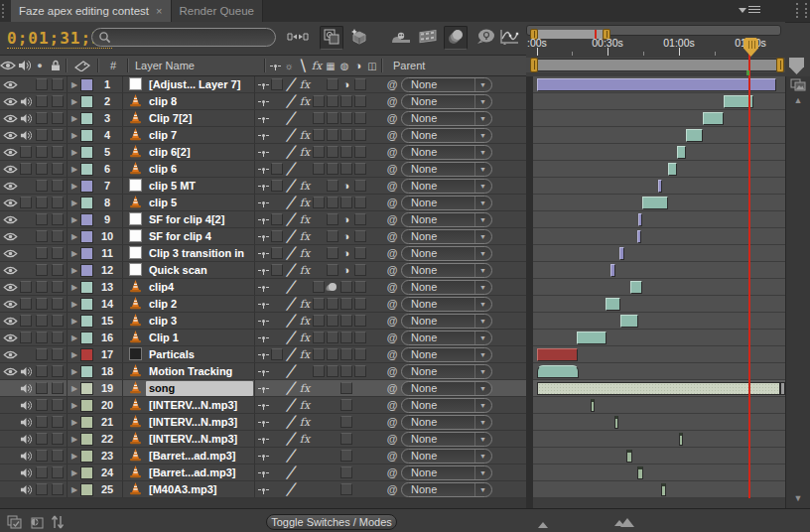 The image size is (810, 532). Describe the element at coordinates (263, 371) in the screenshot. I see `layer-row: ▶18Motion Tracking╱@None▼` at that location.